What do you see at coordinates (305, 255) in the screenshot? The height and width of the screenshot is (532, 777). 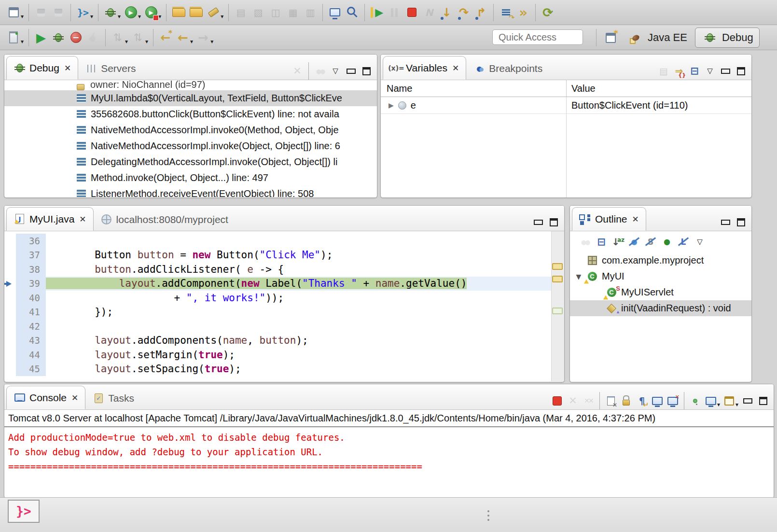 I see `code-cell: Button button = new Button("Click Me");` at bounding box center [305, 255].